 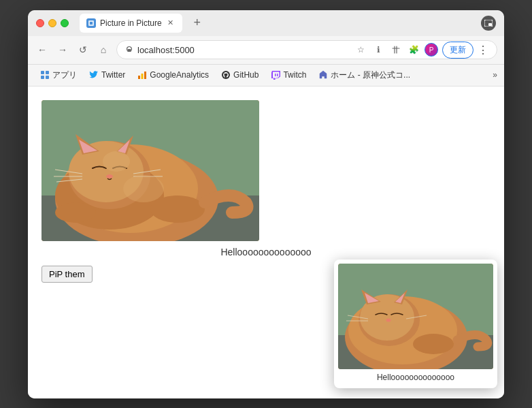 What do you see at coordinates (63, 50) in the screenshot?
I see `forward-button: →` at bounding box center [63, 50].